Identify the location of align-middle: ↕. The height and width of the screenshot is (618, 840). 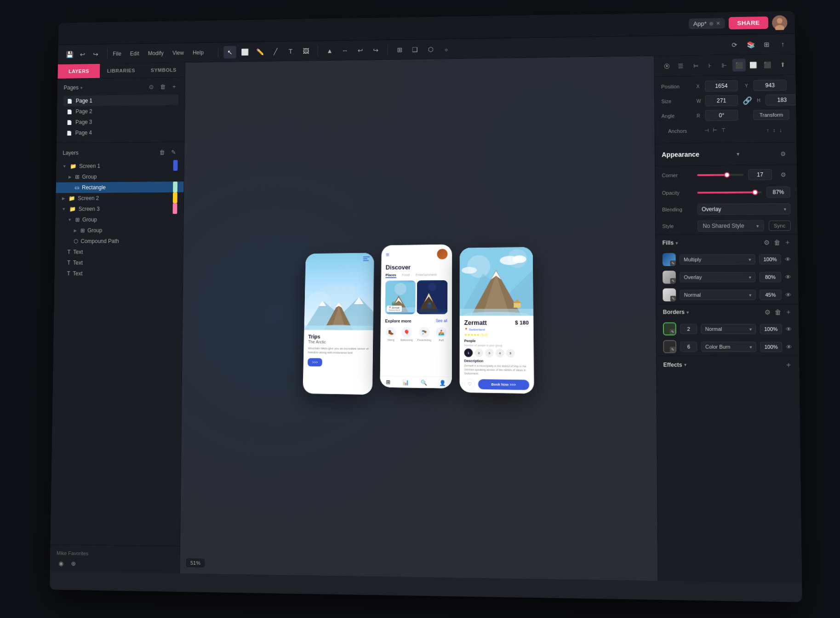
(796, 64).